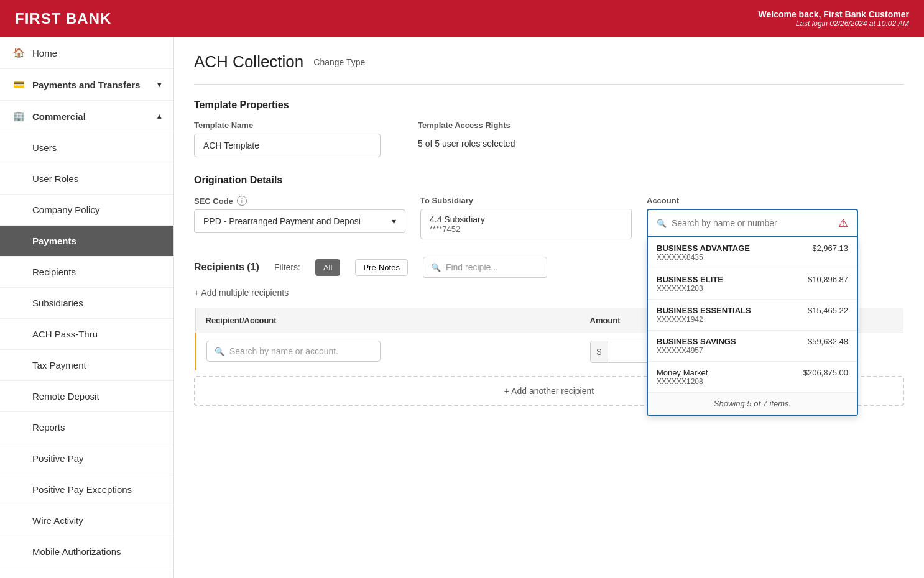 Image resolution: width=924 pixels, height=578 pixels. I want to click on subsidiary-name: 4.4 Subsidiary, so click(526, 219).